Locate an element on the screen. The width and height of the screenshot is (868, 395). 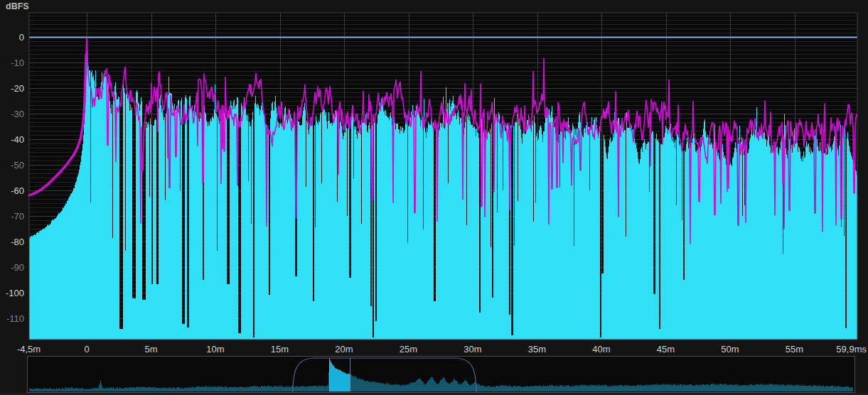
y-tick-label: -40 is located at coordinates (17, 139).